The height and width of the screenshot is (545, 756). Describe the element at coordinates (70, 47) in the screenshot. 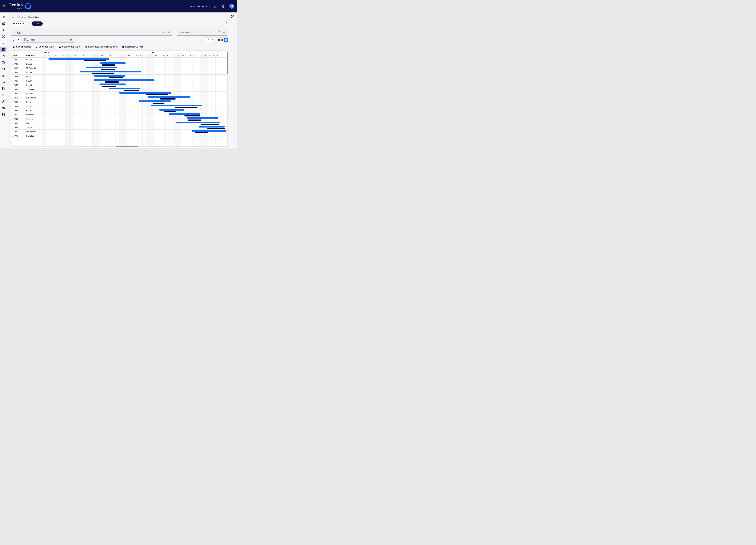

I see `toolbar-button-unlock-subtasks: UNLOCK SUBTASKS` at that location.